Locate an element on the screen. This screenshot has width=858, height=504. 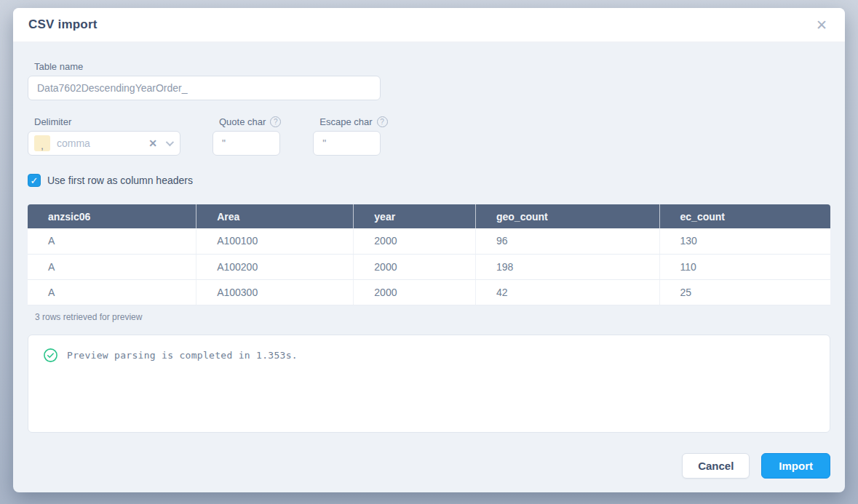
dialog-title: CSV import is located at coordinates (63, 25).